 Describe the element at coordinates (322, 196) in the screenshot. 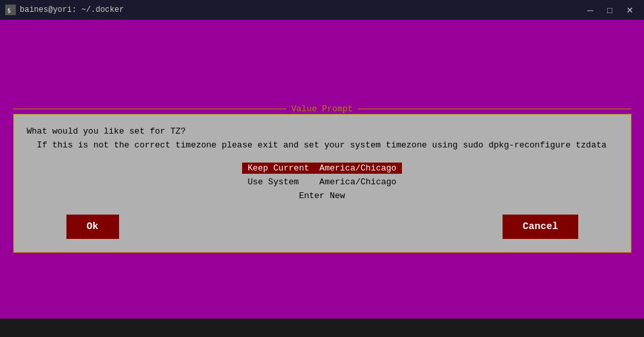

I see `option-enter-new: Enter New` at that location.